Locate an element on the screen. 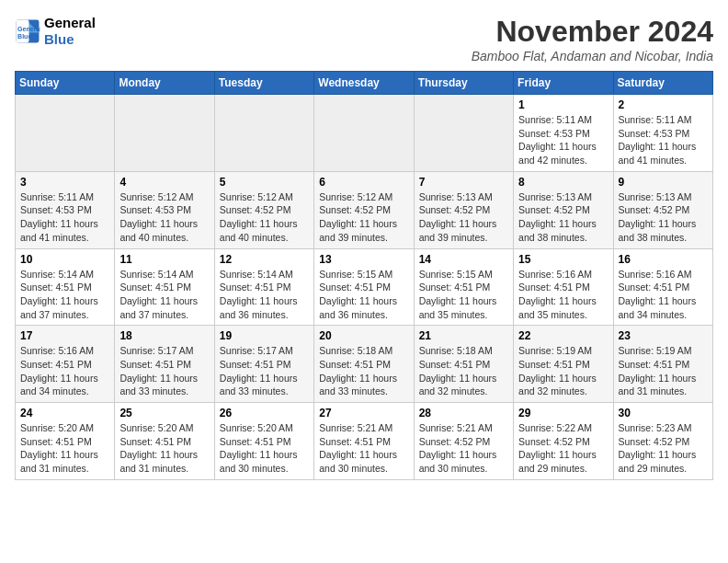 Image resolution: width=728 pixels, height=563 pixels. day-info: Sunrise: 5:22 AM Sunset: 4:52 PM Dayligh… is located at coordinates (563, 449).